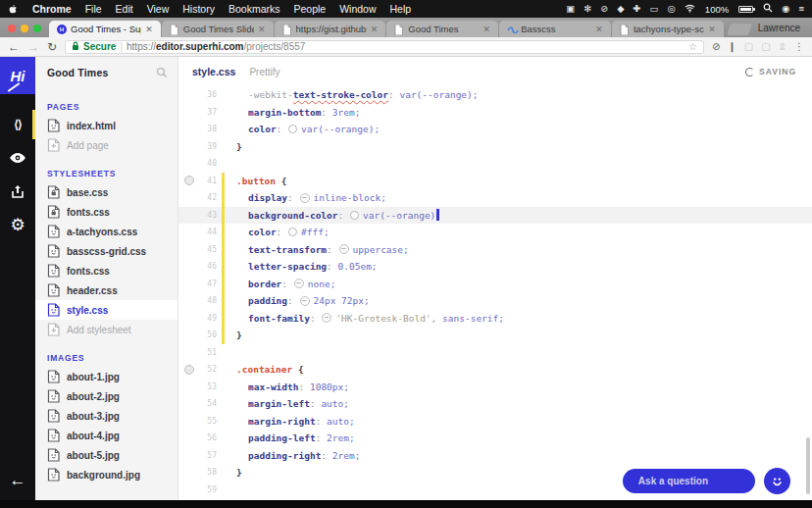  Describe the element at coordinates (106, 251) in the screenshot. I see `file-item-basscss-grid-css: basscss-grid.css` at that location.